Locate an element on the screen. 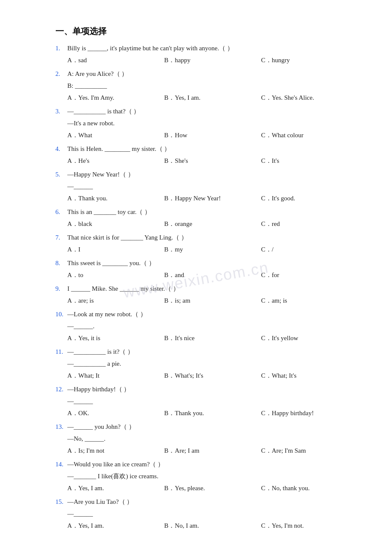 The height and width of the screenshot is (555, 392). question-extra-14: —_______ I like(喜欢) ice creams. is located at coordinates (213, 476).